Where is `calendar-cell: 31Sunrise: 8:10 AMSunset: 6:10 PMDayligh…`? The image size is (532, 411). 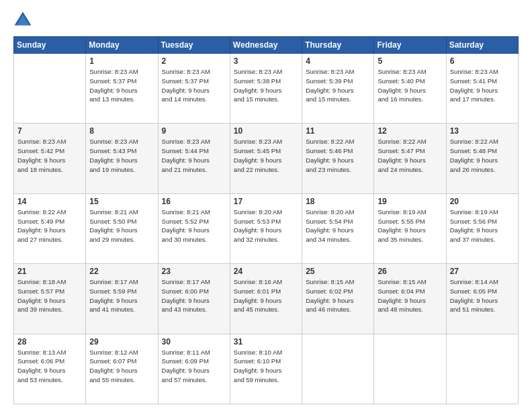 calendar-cell: 31Sunrise: 8:10 AMSunset: 6:10 PMDayligh… is located at coordinates (266, 369).